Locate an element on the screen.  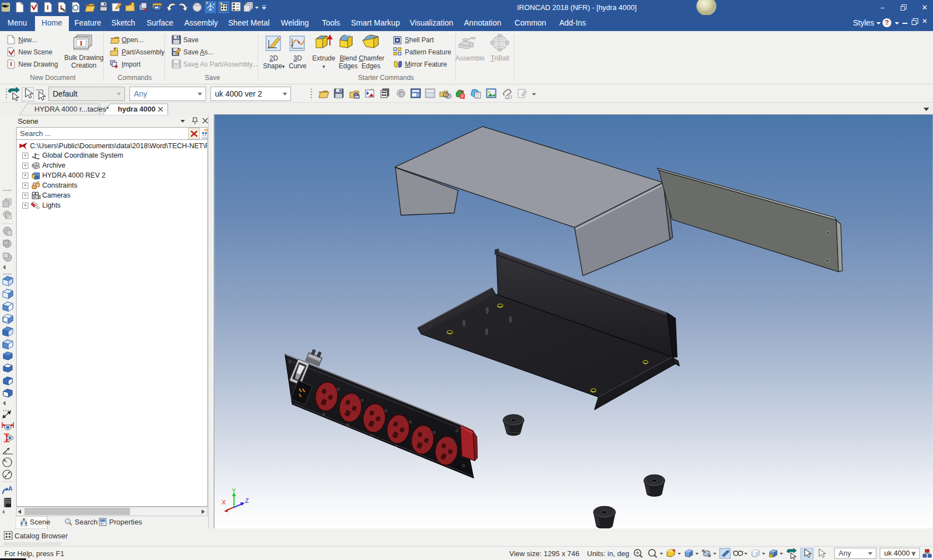
svg-text: Y is located at coordinates (234, 491).